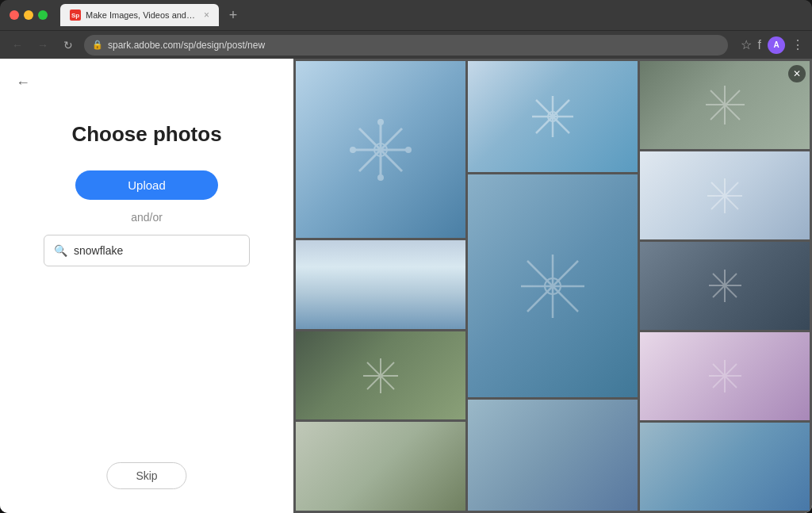  What do you see at coordinates (140, 15) in the screenshot?
I see `browser-tab: Sp Make Images, Videos and Web ... ×` at bounding box center [140, 15].